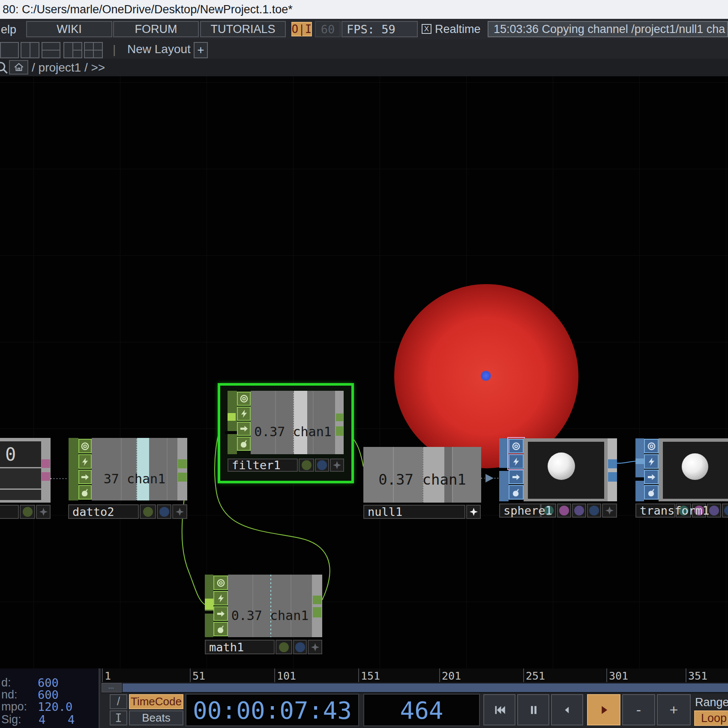 The image size is (728, 728). What do you see at coordinates (564, 511) in the screenshot?
I see `sphere1-flag-dot-magenta` at bounding box center [564, 511].